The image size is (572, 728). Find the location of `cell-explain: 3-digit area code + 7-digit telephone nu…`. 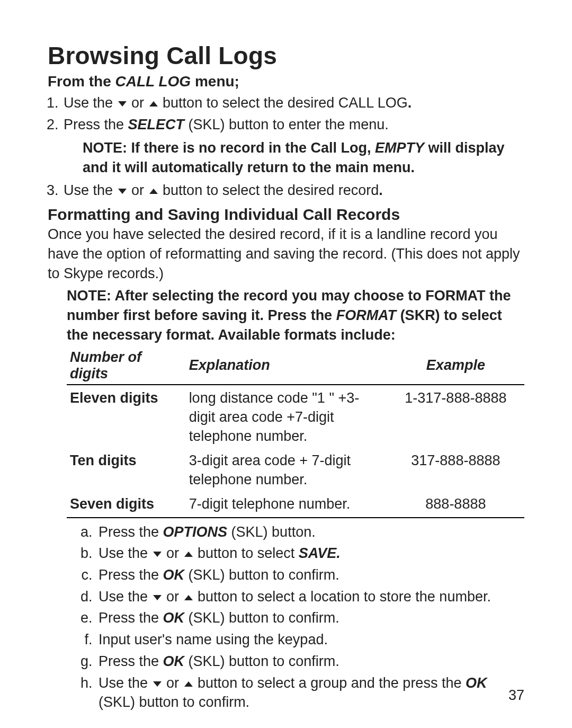

cell-explain: 3-digit area code + 7-digit telephone nu… is located at coordinates (287, 469).